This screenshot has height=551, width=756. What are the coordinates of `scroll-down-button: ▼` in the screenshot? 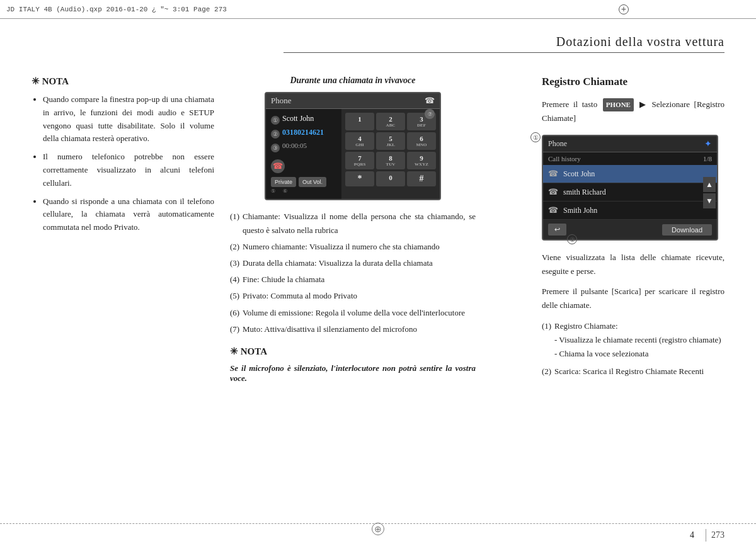 It's located at (709, 201).